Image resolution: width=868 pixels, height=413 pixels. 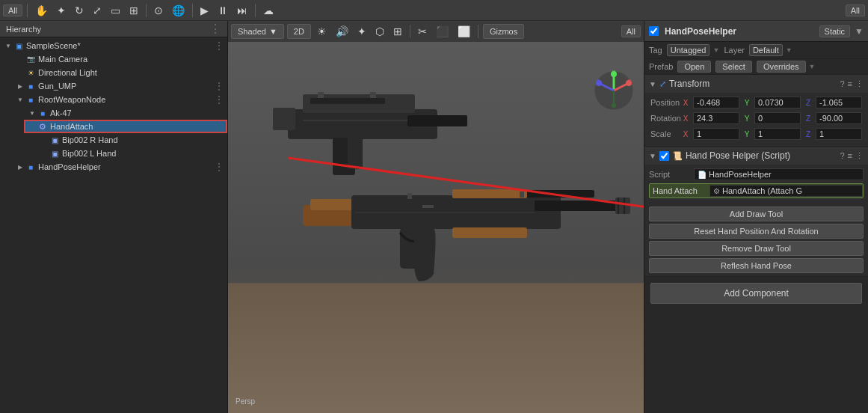 I want to click on hand-pose-helper-header: ▼ 📜 Hand Pose Helper (Script) ? ≡ ⋮, so click(x=757, y=156).